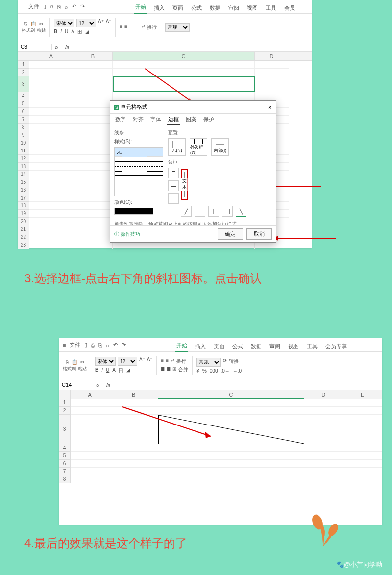 The height and width of the screenshot is (575, 392). What do you see at coordinates (174, 370) in the screenshot?
I see `merge-icon: ⊞` at bounding box center [174, 370].